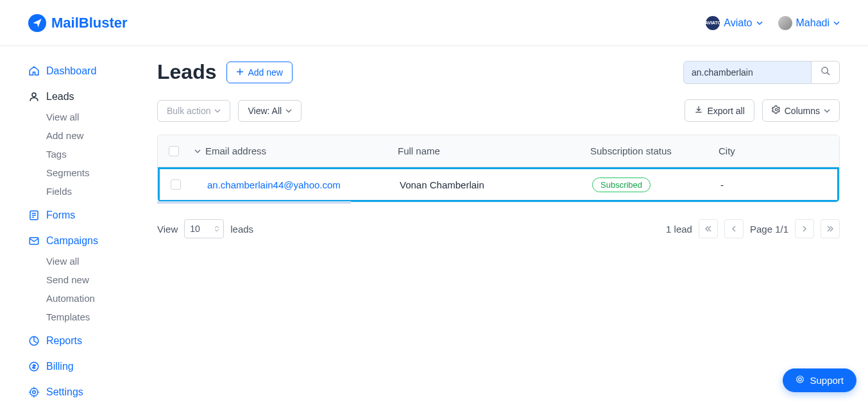 The height and width of the screenshot is (405, 868). I want to click on sidebar-item-forms: Forms, so click(86, 215).